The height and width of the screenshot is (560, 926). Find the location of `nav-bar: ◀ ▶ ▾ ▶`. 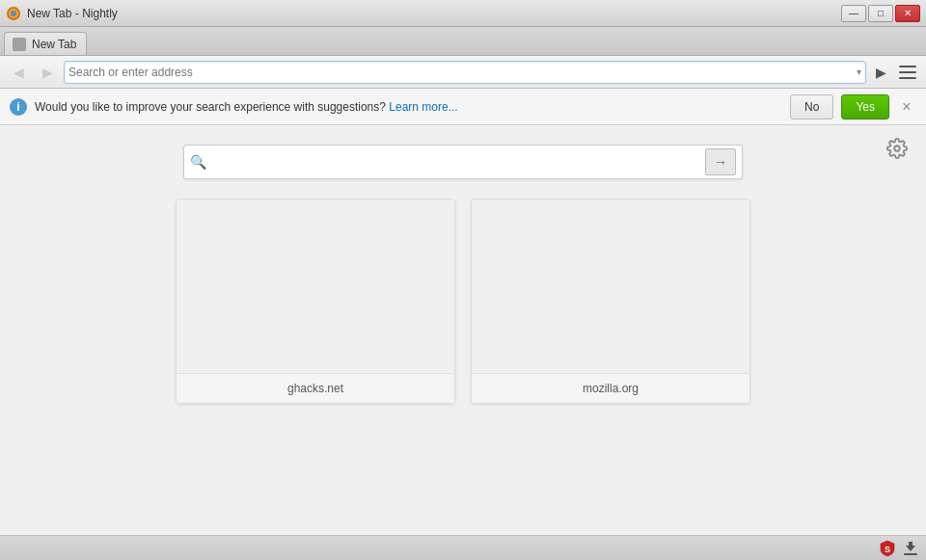

nav-bar: ◀ ▶ ▾ ▶ is located at coordinates (463, 72).